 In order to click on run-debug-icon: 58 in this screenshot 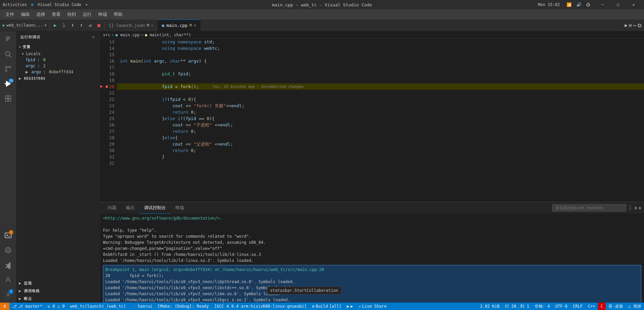, I will do `click(8, 84)`.